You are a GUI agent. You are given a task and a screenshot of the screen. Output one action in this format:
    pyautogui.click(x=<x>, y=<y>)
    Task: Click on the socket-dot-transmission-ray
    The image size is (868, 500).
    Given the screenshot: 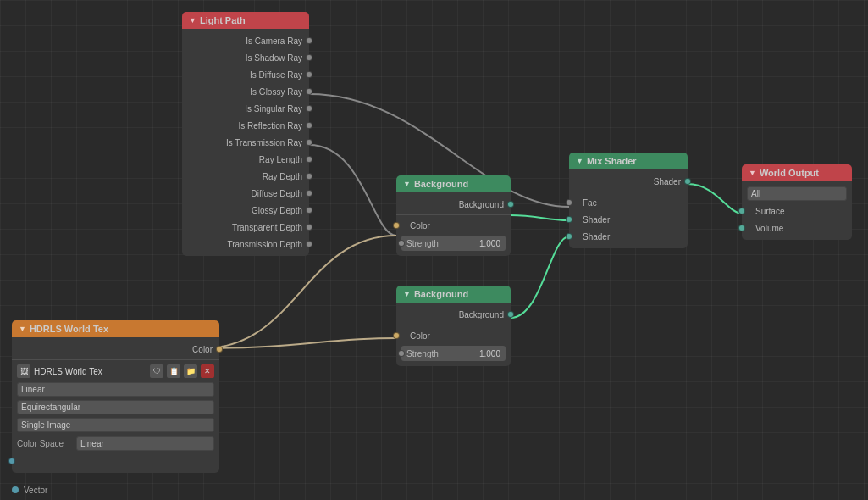 What is the action you would take?
    pyautogui.click(x=309, y=142)
    